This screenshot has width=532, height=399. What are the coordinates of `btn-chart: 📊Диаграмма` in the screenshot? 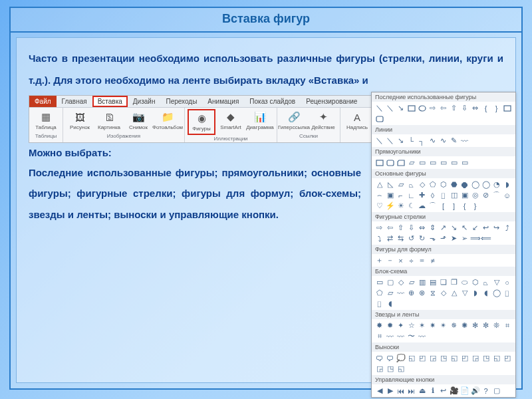 It's located at (260, 122).